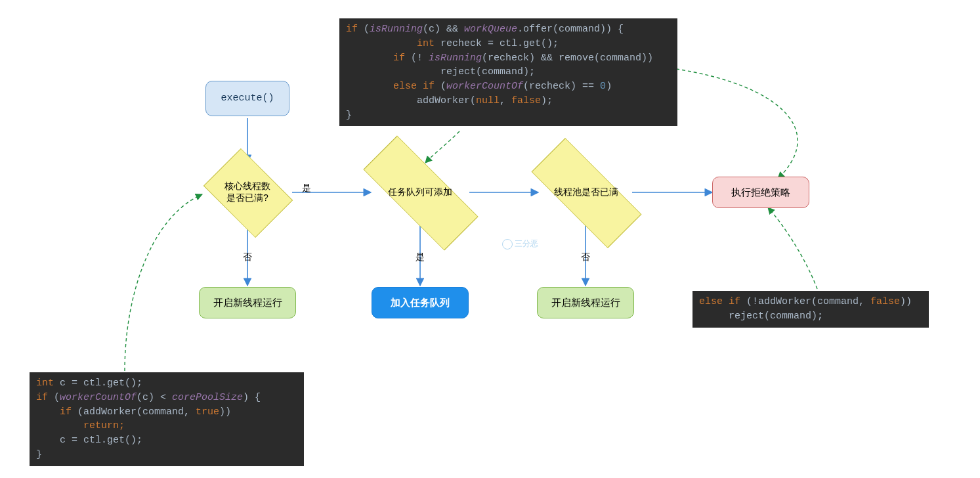  Describe the element at coordinates (811, 309) in the screenshot. I see `code-snippet-right: else if (!addWorker(command, false)) rej…` at that location.